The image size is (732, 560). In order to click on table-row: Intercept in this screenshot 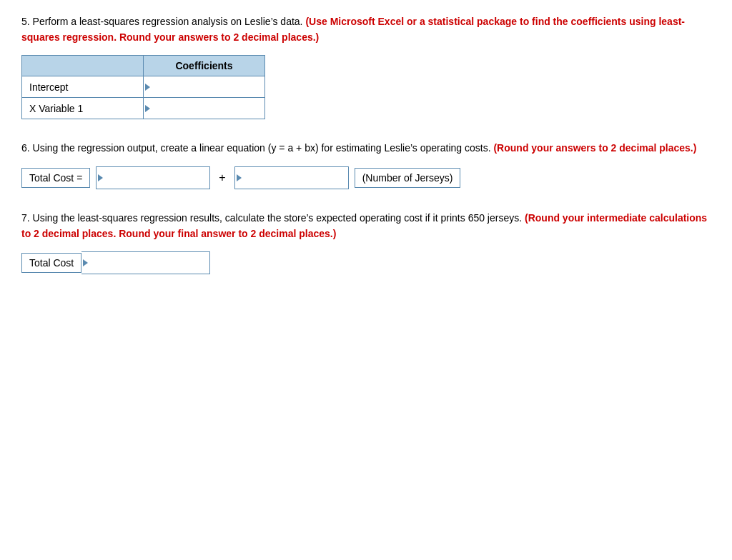, I will do `click(144, 87)`.